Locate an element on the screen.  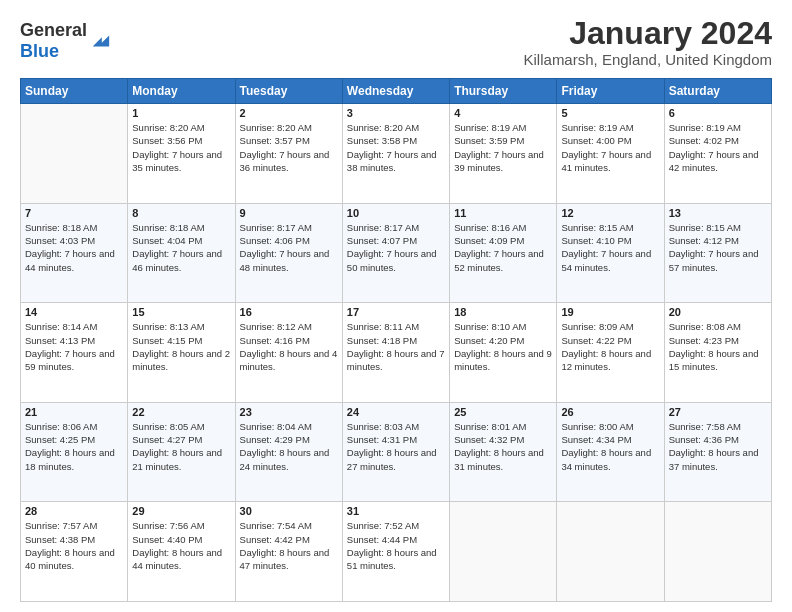
day-number: 11 is located at coordinates (503, 213).